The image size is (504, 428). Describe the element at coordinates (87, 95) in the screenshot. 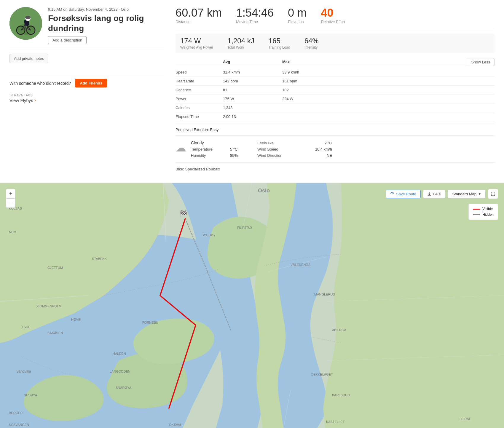

I see `strava-labs-label: STRAVA LABS` at that location.